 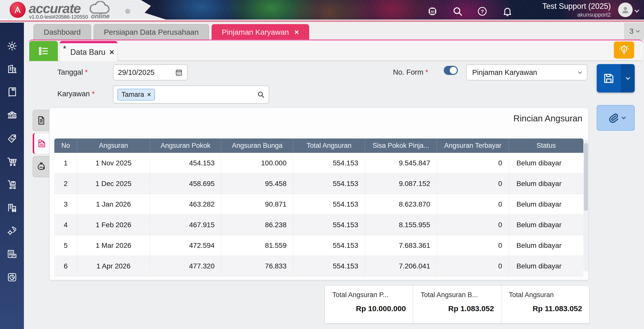 What do you see at coordinates (12, 231) in the screenshot?
I see `sidebar-item-manufacture` at bounding box center [12, 231].